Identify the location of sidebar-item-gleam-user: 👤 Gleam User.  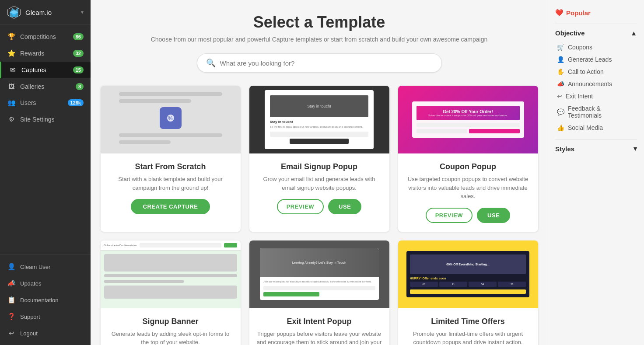
(46, 267).